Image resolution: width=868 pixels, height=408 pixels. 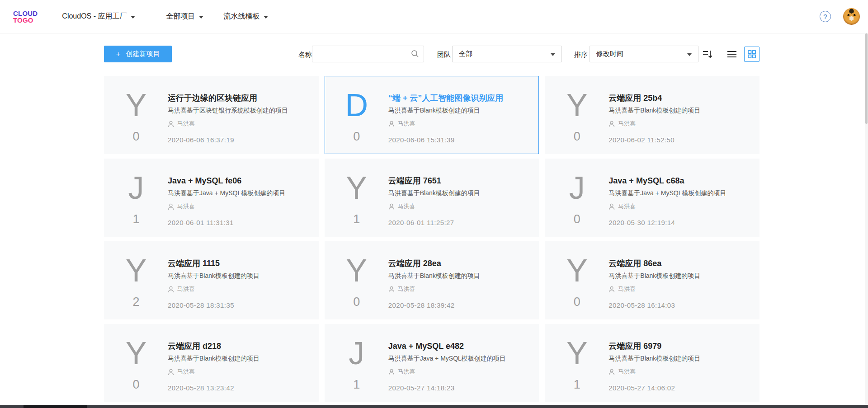 What do you see at coordinates (652, 280) in the screenshot?
I see `project-card: Y 0 云端应用 86ea 马洪喜基于Blank模板创建的项目 马洪喜 2020…` at bounding box center [652, 280].